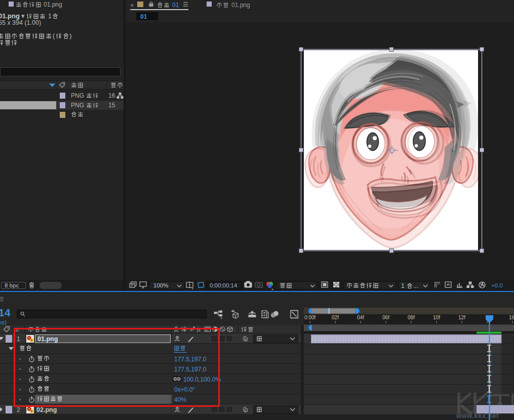 This screenshot has height=420, width=514. I want to click on svg-text: 04f, so click(361, 318).